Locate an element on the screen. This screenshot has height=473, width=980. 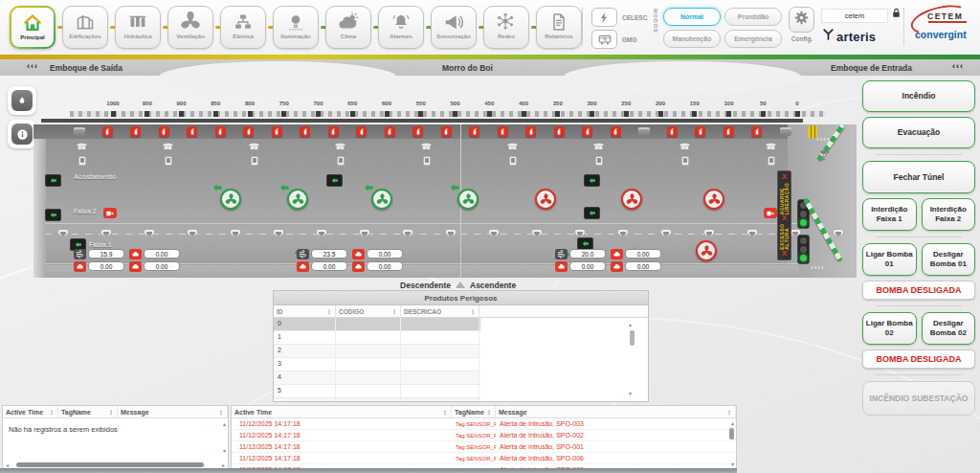
mode-button-3: Manutenção is located at coordinates (692, 38).